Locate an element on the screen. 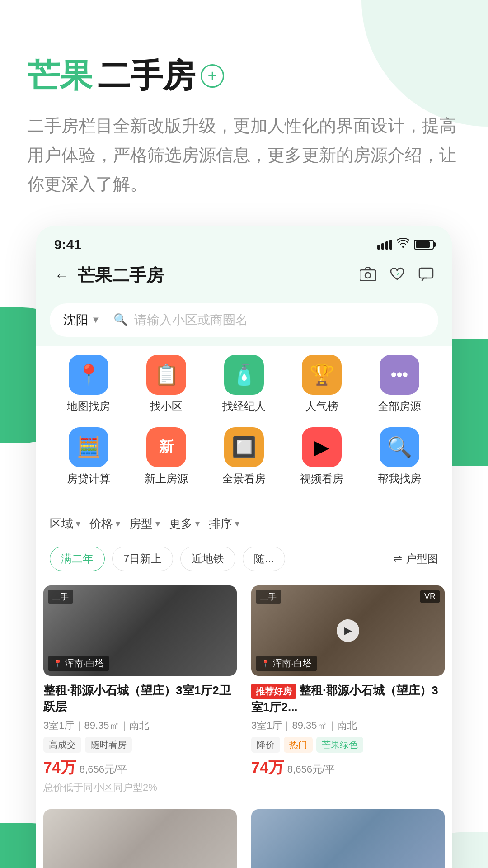  filter-price-arrow: ▾ is located at coordinates (118, 524).